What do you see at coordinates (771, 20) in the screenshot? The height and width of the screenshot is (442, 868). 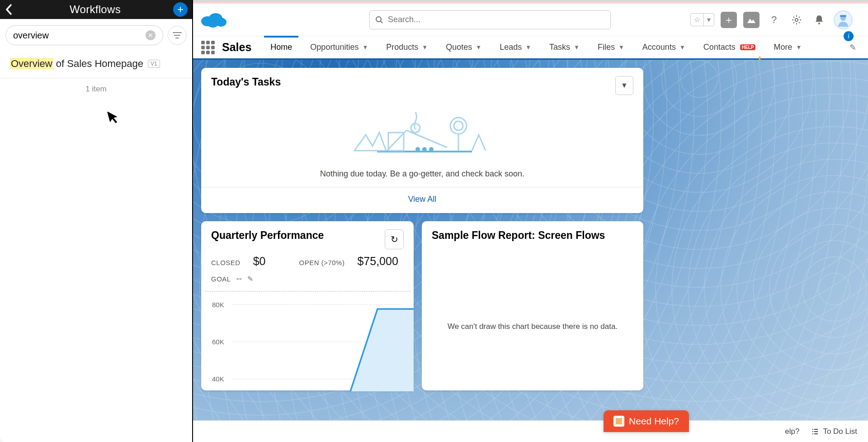 I see `header-actions: ☆ ▾ ＋ ? i` at bounding box center [771, 20].